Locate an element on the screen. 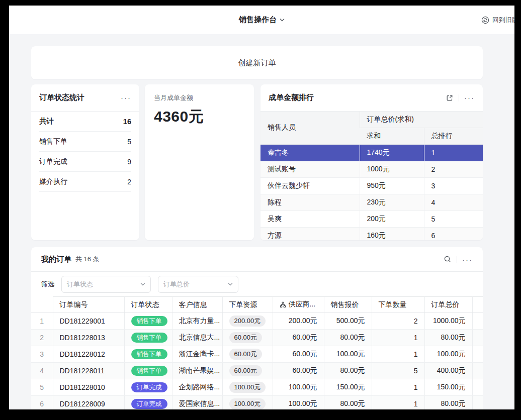 This screenshot has height=420, width=521. order-id: DD181228013 is located at coordinates (89, 338).